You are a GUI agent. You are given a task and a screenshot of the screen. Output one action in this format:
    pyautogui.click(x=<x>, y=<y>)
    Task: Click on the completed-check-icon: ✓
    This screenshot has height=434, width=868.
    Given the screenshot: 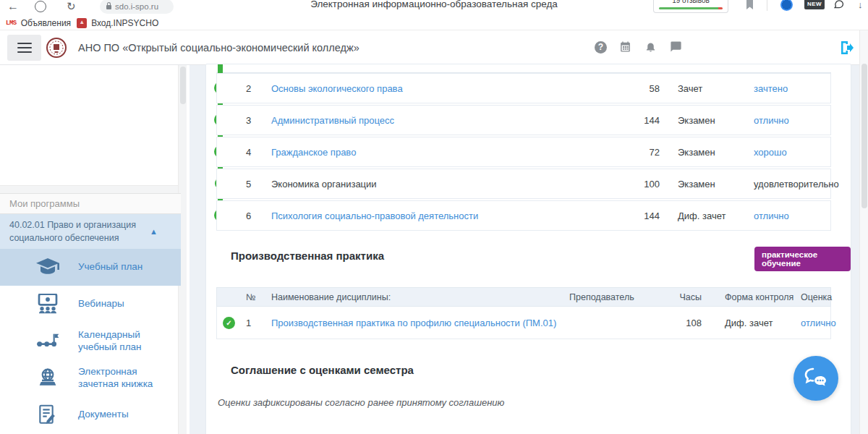 What is the action you would take?
    pyautogui.click(x=229, y=323)
    